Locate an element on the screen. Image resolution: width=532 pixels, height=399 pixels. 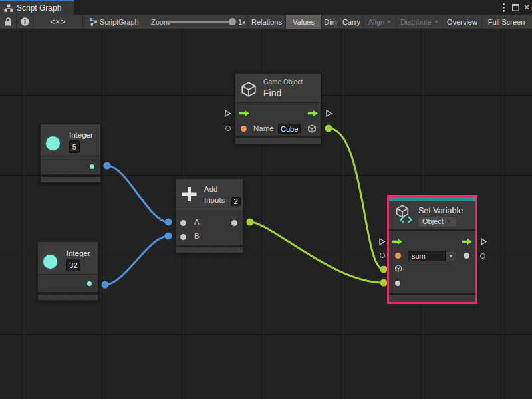
output-port-sum is located at coordinates (234, 223).